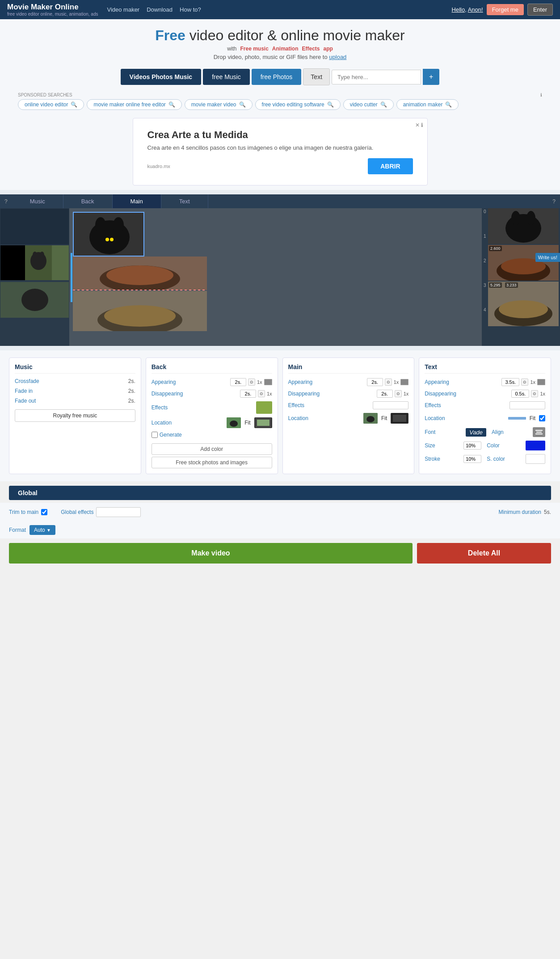 The image size is (560, 959). What do you see at coordinates (398, 394) in the screenshot?
I see `main-disappearing-icon1: ⊙` at bounding box center [398, 394].